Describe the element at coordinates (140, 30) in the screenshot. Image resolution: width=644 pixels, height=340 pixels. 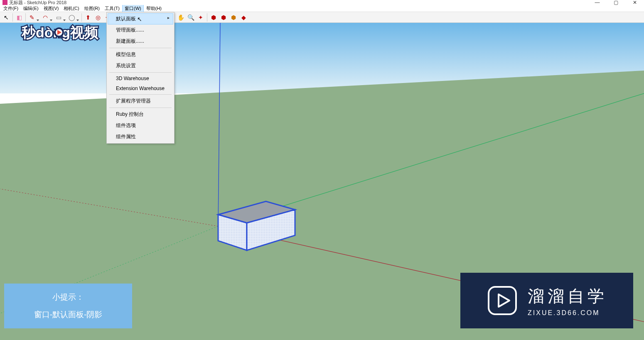
I see `dropdown-item: 管理面板......` at that location.